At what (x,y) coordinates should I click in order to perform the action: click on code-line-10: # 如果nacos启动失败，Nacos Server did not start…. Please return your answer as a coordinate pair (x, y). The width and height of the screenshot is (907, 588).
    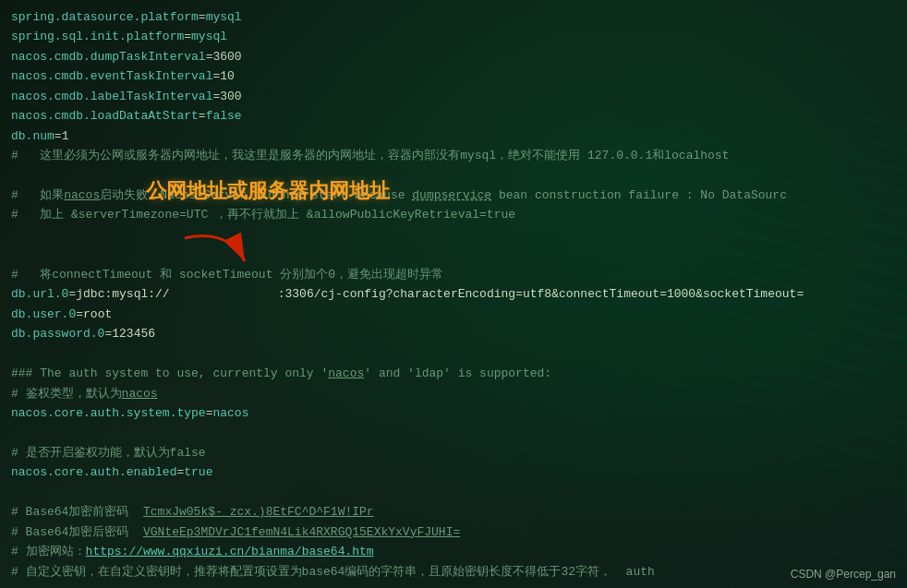
    Looking at the image, I should click on (454, 196).